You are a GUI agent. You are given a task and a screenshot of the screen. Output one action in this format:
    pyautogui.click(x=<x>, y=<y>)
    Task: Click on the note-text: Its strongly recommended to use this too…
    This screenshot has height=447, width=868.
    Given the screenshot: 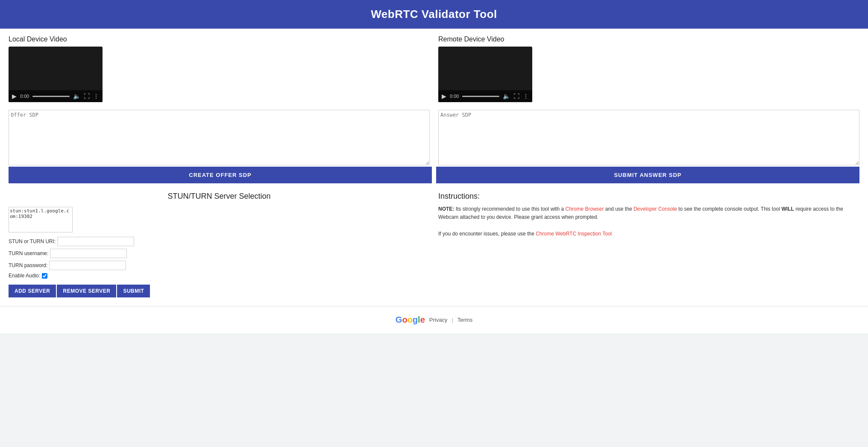 What is the action you would take?
    pyautogui.click(x=510, y=209)
    